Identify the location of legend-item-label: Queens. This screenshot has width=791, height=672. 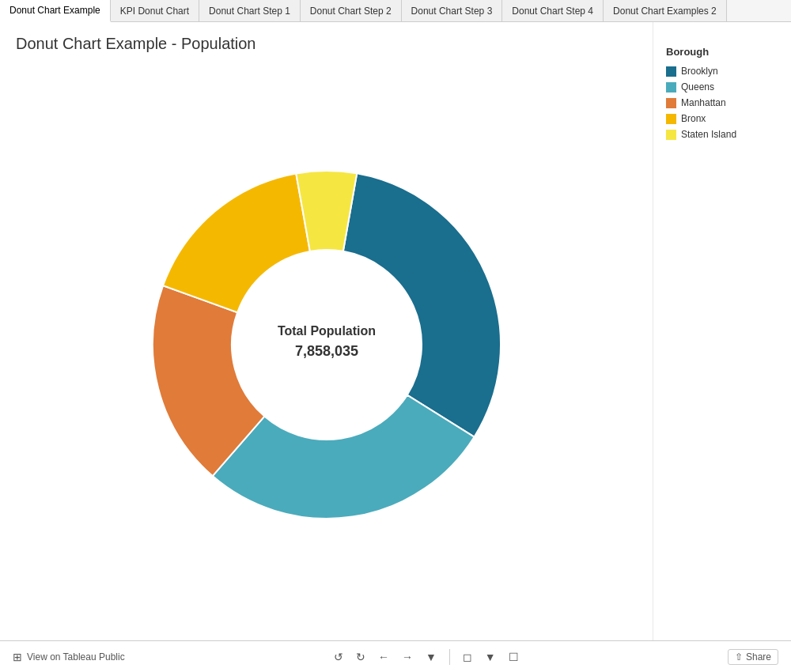
(698, 87).